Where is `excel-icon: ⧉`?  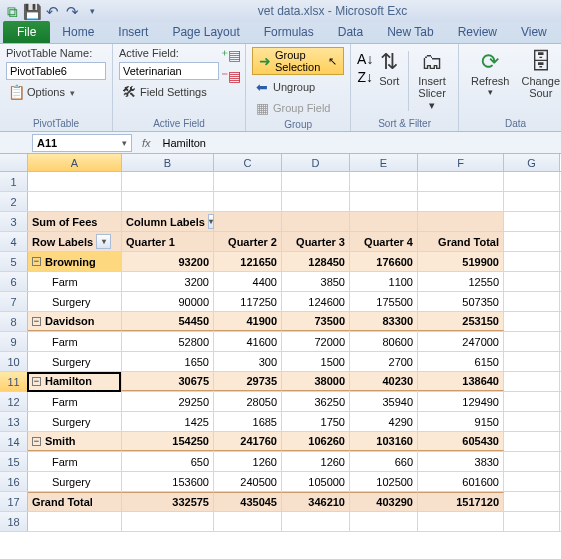
excel-icon: ⧉ is located at coordinates (12, 11).